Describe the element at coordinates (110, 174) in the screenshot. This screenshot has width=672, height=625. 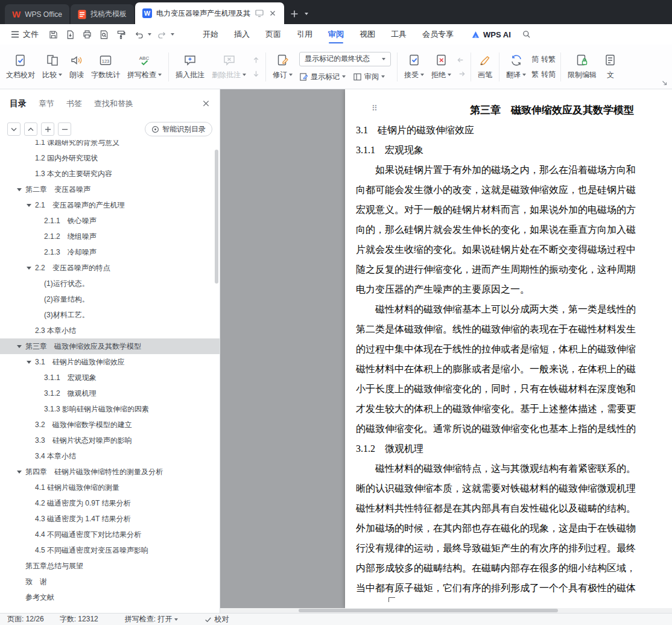
I see `toc-item: 1.3 本文的主要研究内容` at that location.